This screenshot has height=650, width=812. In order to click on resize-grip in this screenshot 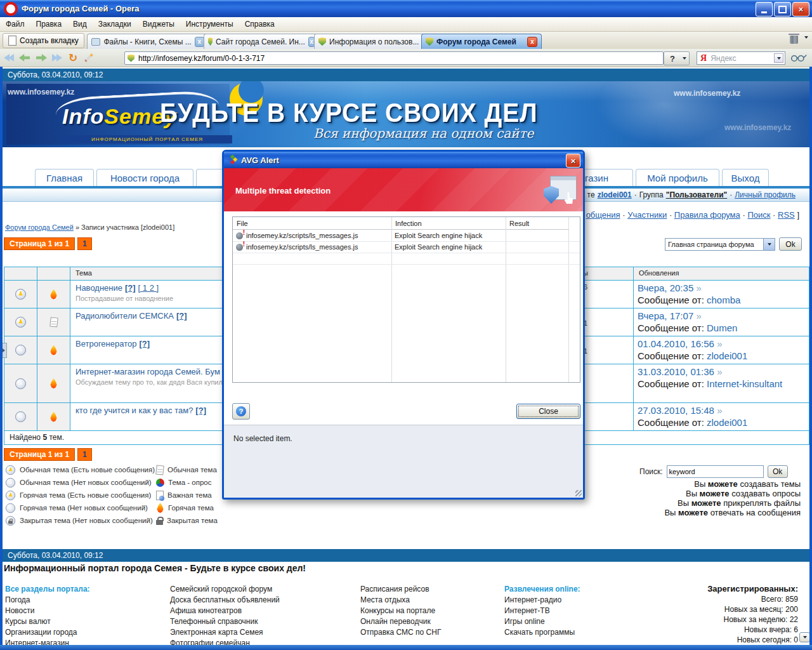, I will do `click(579, 493)`.